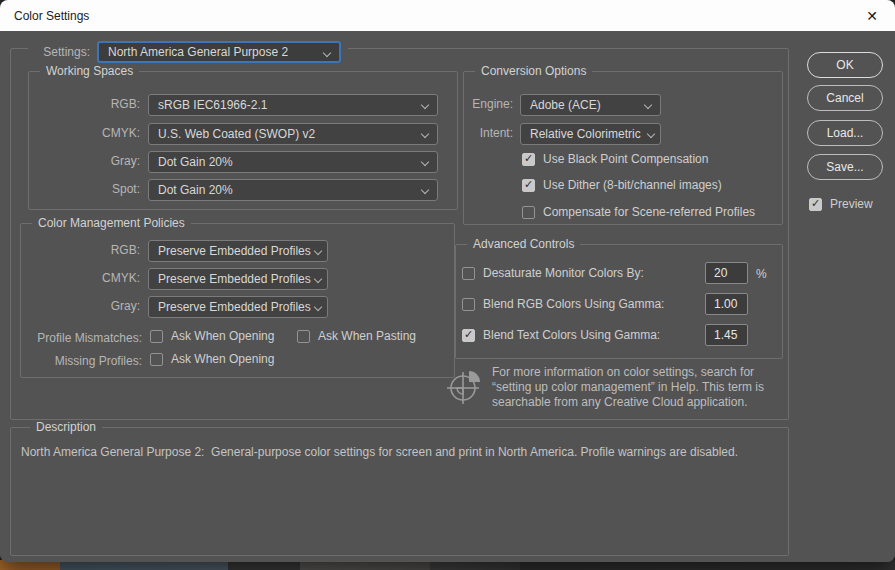 This screenshot has width=895, height=570. What do you see at coordinates (238, 307) in the screenshot?
I see `cmp-gray-dropdown: Preserve Embedded Profiles` at bounding box center [238, 307].